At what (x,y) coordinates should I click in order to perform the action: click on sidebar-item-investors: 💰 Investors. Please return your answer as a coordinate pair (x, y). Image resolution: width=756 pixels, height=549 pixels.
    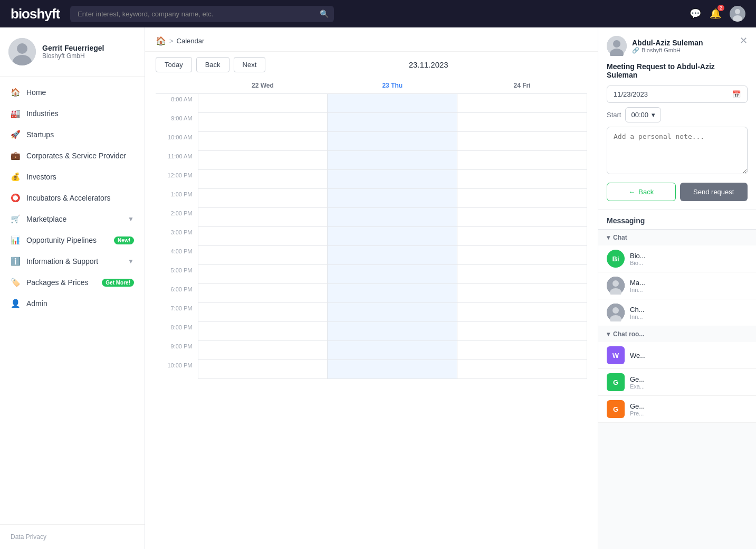
    Looking at the image, I should click on (72, 177).